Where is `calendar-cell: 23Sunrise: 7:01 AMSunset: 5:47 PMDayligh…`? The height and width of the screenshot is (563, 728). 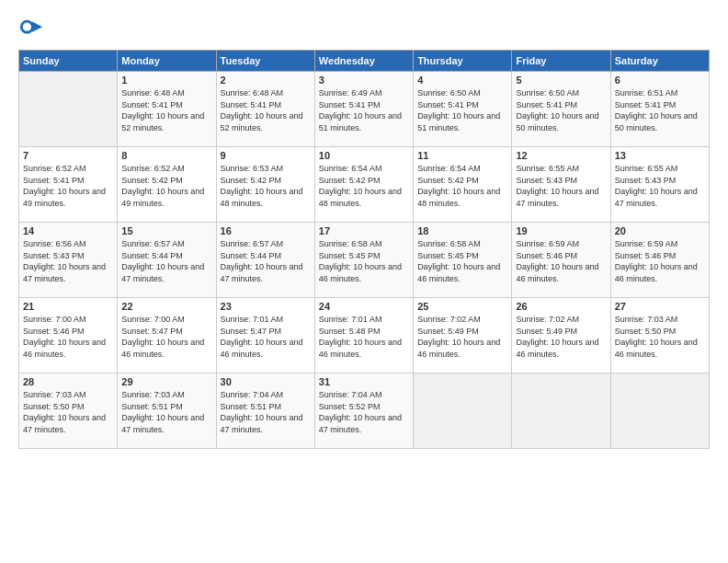
calendar-cell: 23Sunrise: 7:01 AMSunset: 5:47 PMDayligh… is located at coordinates (265, 336).